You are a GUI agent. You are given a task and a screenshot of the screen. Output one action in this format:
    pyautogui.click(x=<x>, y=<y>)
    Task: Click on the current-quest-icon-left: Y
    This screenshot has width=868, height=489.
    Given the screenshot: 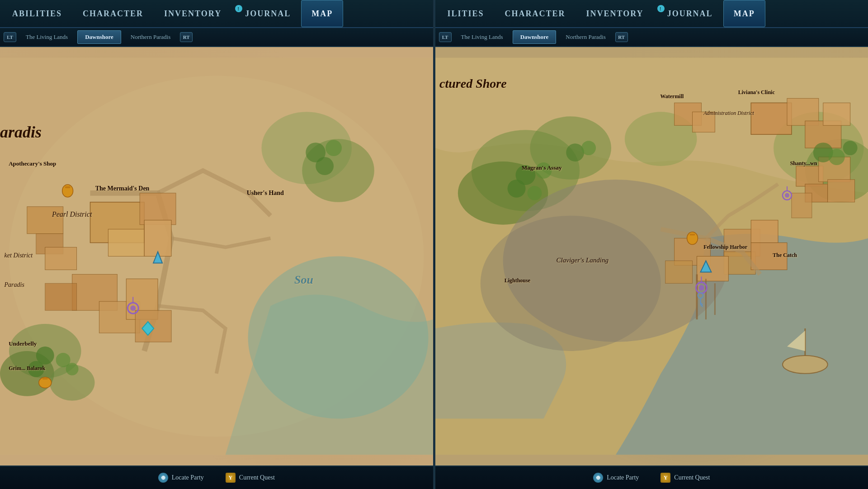 What is the action you would take?
    pyautogui.click(x=231, y=478)
    